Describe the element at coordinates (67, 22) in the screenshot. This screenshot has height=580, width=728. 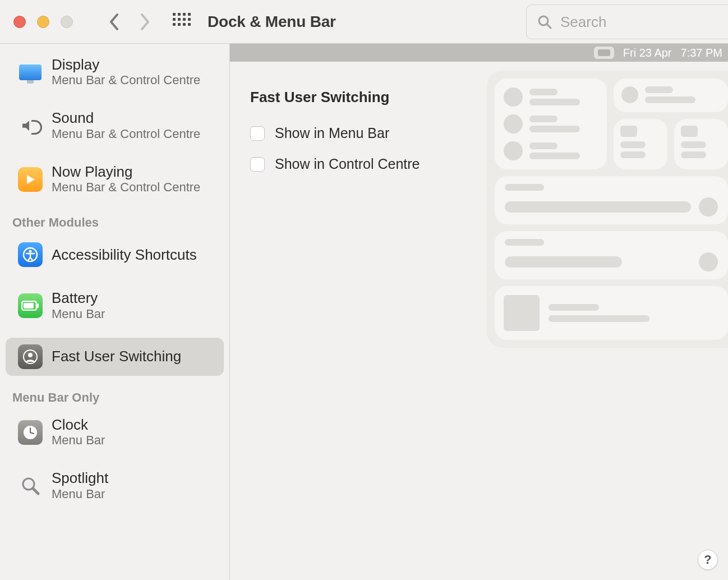
I see `zoom-window-button` at that location.